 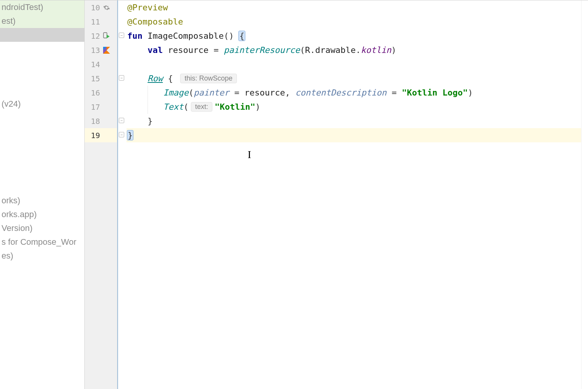 What do you see at coordinates (101, 64) in the screenshot?
I see `gutter-row: 14` at bounding box center [101, 64].